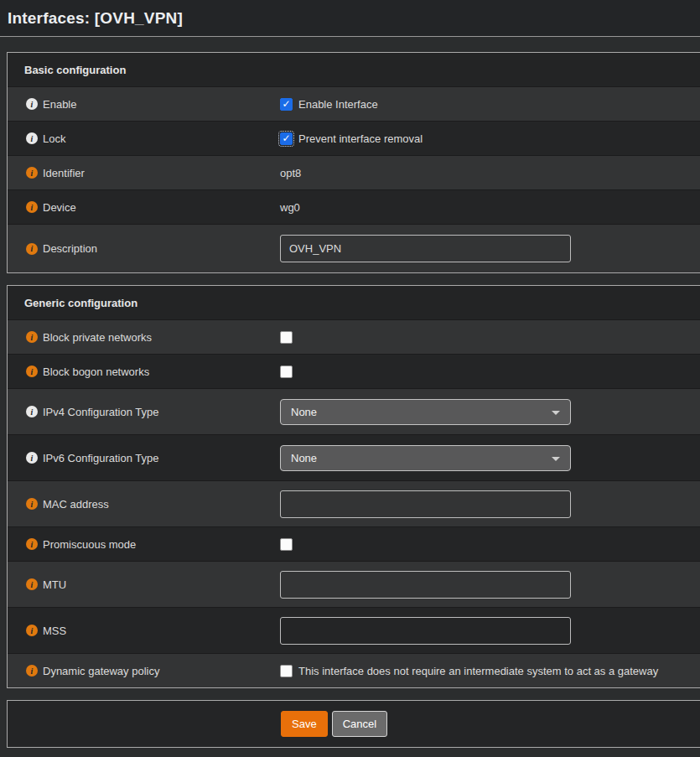 This screenshot has width=700, height=757. Describe the element at coordinates (75, 505) in the screenshot. I see `field-label: MAC address` at that location.